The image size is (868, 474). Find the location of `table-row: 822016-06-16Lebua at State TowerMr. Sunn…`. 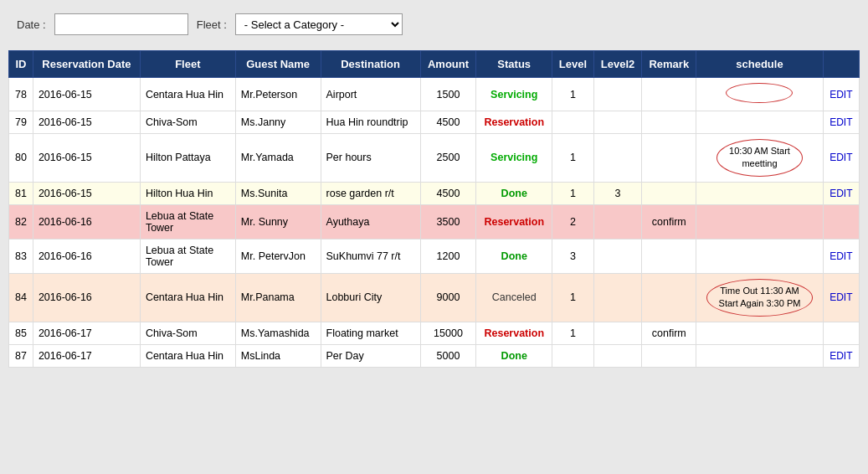

table-row: 822016-06-16Lebua at State TowerMr. Sunn… is located at coordinates (434, 221).